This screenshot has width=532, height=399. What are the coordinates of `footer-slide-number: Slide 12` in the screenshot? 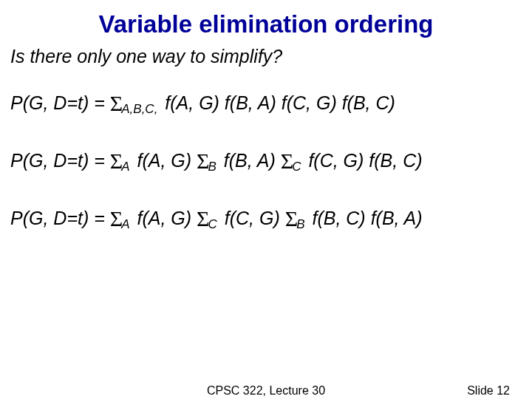 It's located at (488, 391).